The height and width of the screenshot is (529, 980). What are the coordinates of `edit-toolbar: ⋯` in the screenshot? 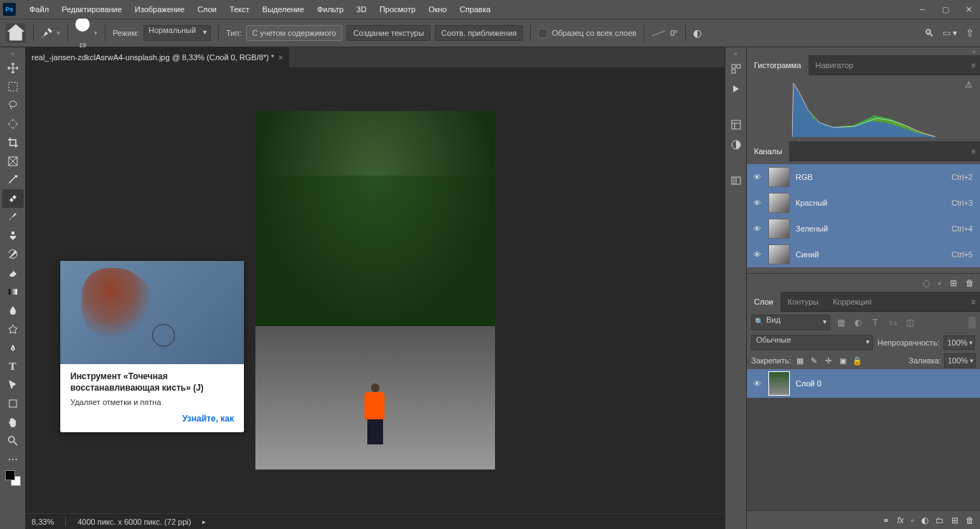 It's located at (13, 459).